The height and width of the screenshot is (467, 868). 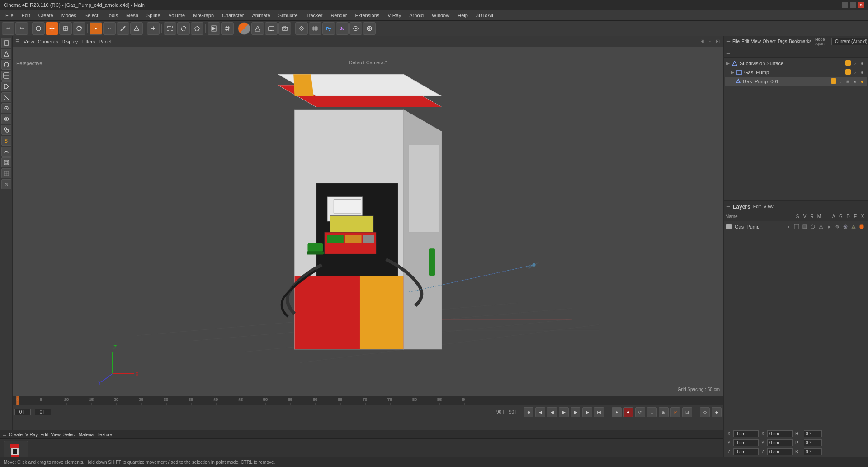 What do you see at coordinates (18, 42) in the screenshot?
I see `vp-menu-icon: ☰` at bounding box center [18, 42].